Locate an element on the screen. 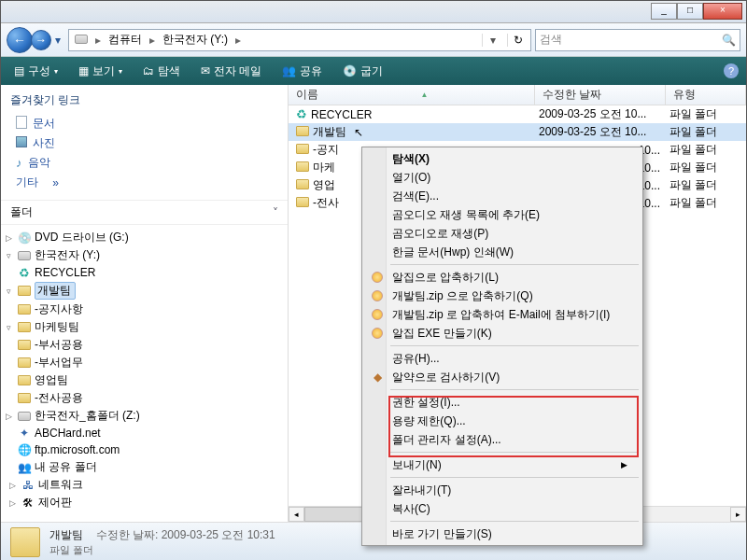 The image size is (747, 560). col-type: 유형 is located at coordinates (706, 95).